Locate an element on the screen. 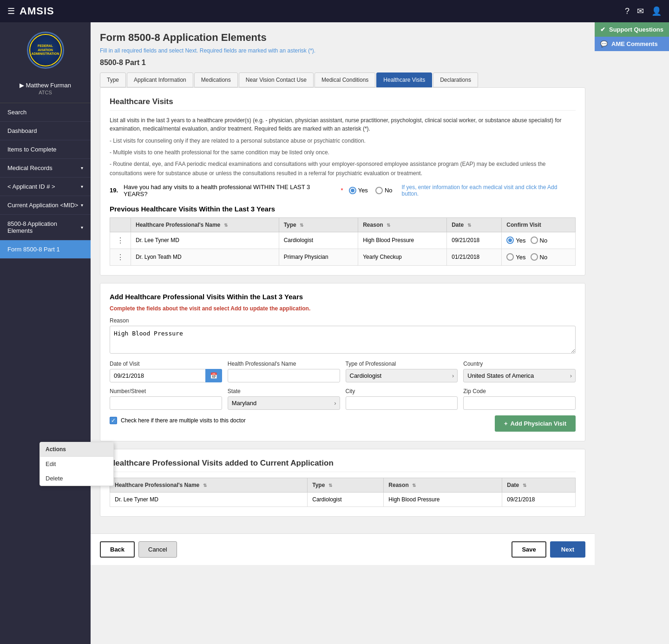  date-label: Date of Visit is located at coordinates (166, 364).